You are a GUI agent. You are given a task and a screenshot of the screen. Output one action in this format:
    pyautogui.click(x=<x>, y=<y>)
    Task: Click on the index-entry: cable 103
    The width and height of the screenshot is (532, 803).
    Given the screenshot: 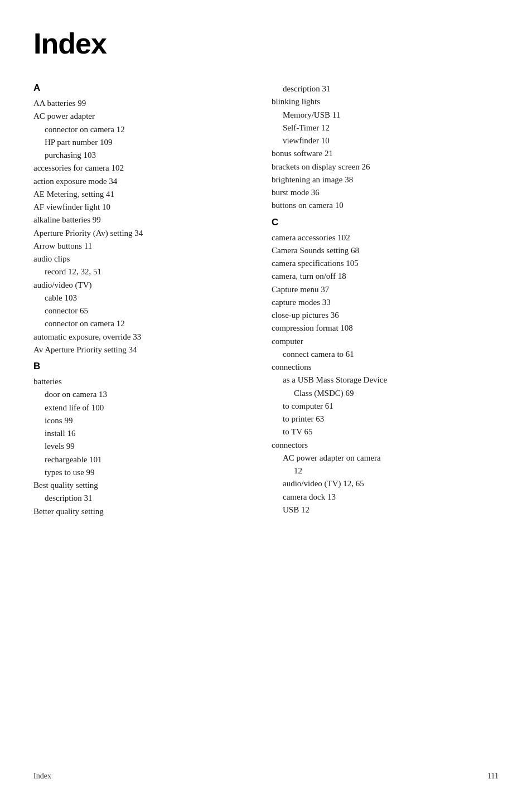 What is the action you would take?
    pyautogui.click(x=147, y=298)
    